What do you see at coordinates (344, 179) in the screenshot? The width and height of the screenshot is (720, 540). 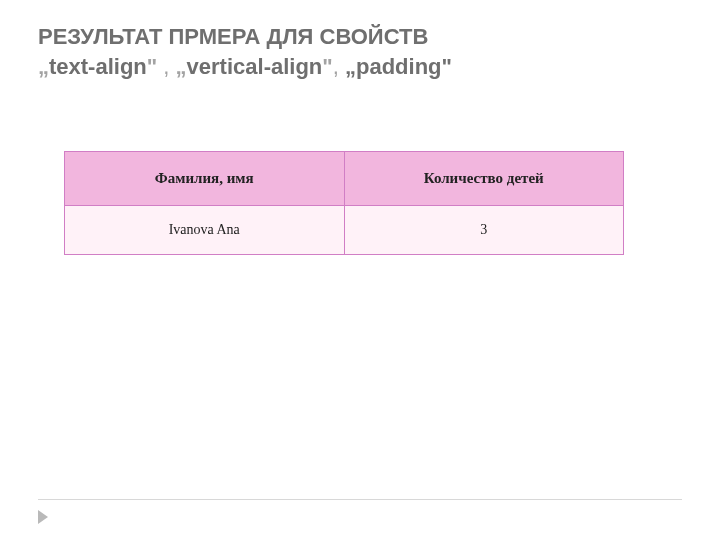 I see `table-header-row: Фамилия, имя Количество детей` at bounding box center [344, 179].